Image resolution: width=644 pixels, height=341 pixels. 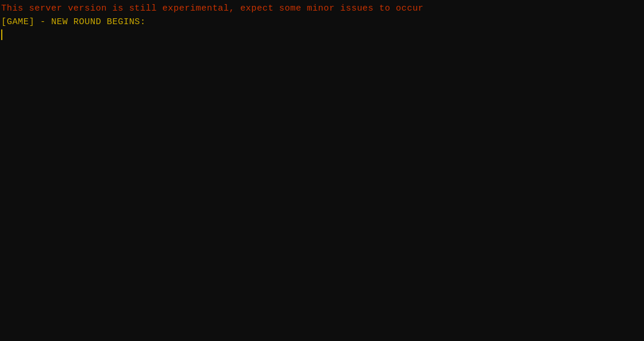 I want to click on text-cursor, so click(x=2, y=35).